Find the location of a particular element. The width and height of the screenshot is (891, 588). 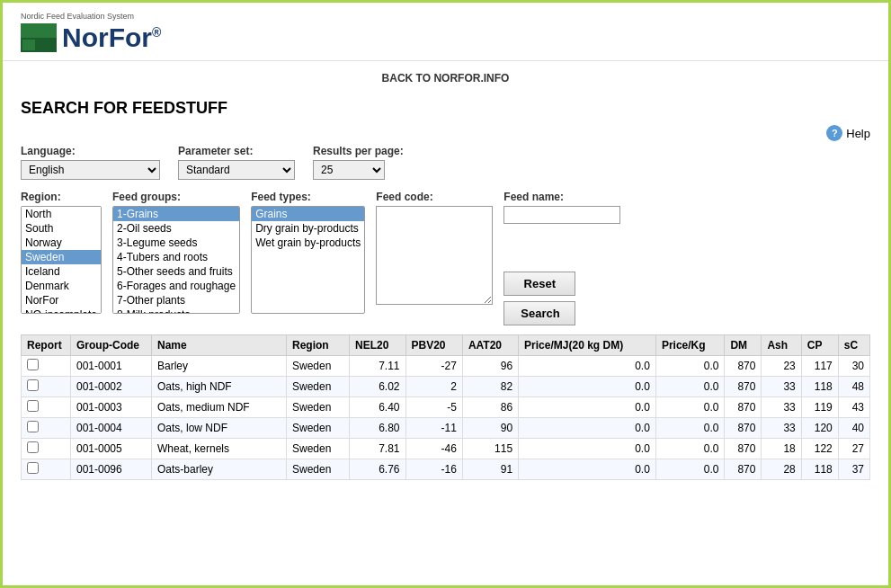

results-select: 10 25 50 100 is located at coordinates (349, 170).